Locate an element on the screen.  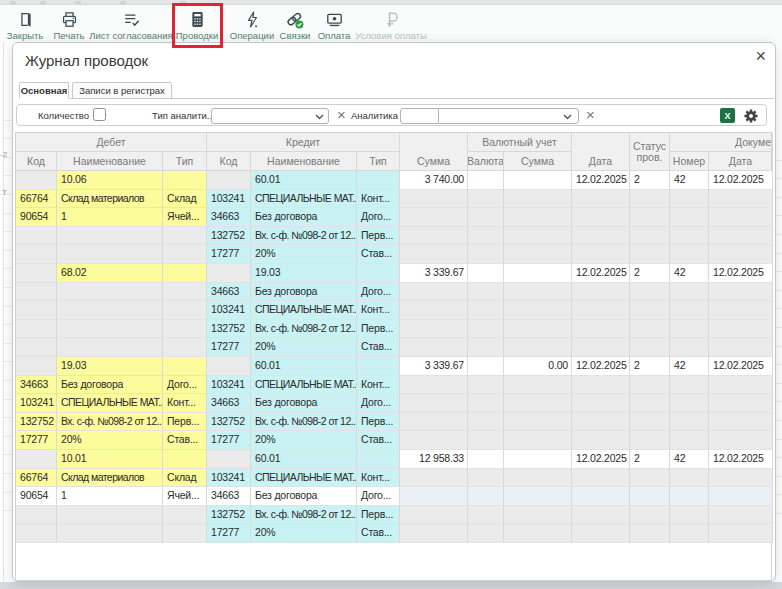
table-cell: Ячей... is located at coordinates (185, 218).